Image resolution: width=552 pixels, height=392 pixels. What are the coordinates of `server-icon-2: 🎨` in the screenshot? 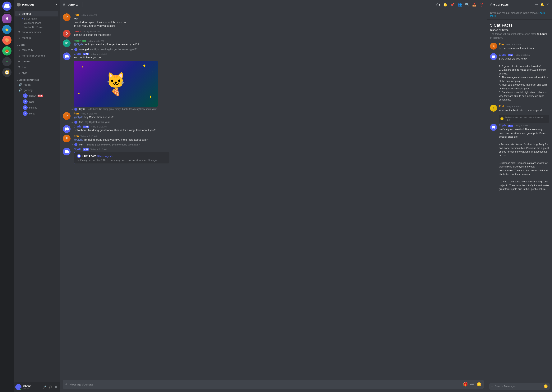 It's located at (7, 40).